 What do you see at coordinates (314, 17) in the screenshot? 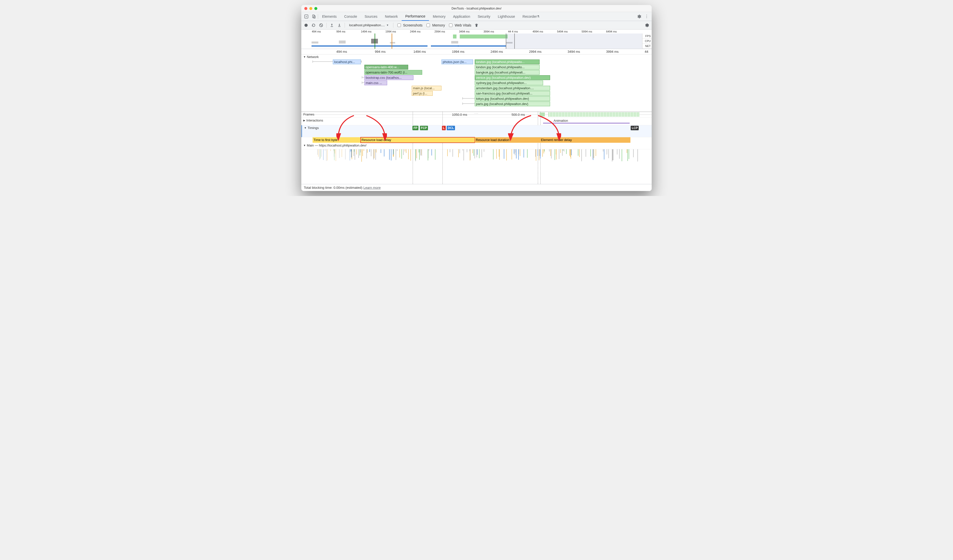
I see `device-icon` at bounding box center [314, 17].